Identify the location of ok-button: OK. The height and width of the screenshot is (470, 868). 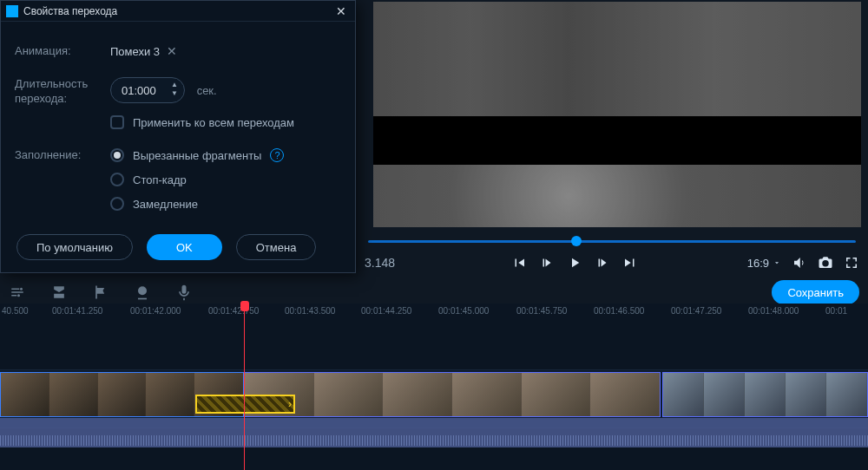
(184, 247).